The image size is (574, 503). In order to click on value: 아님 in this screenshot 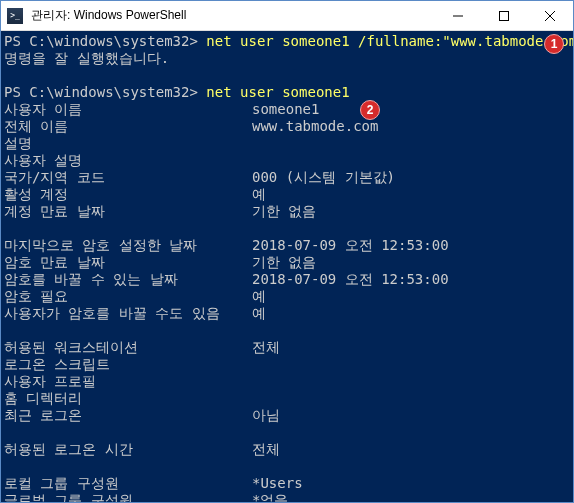, I will do `click(266, 415)`.